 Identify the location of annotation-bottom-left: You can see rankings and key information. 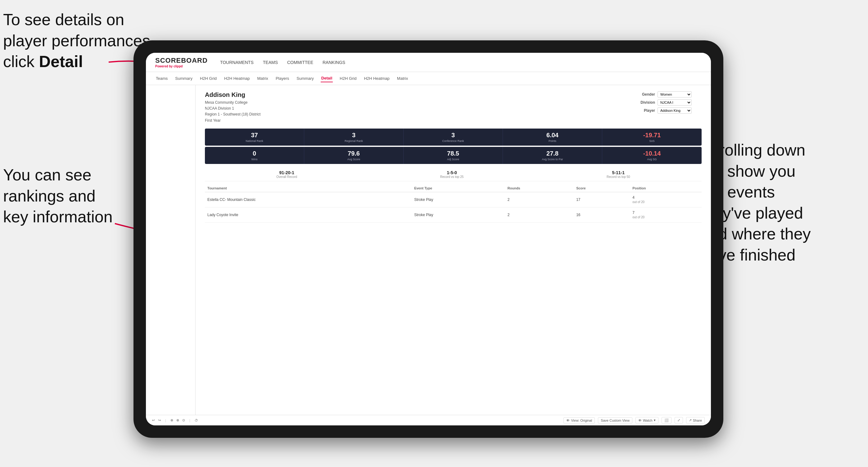
(78, 196).